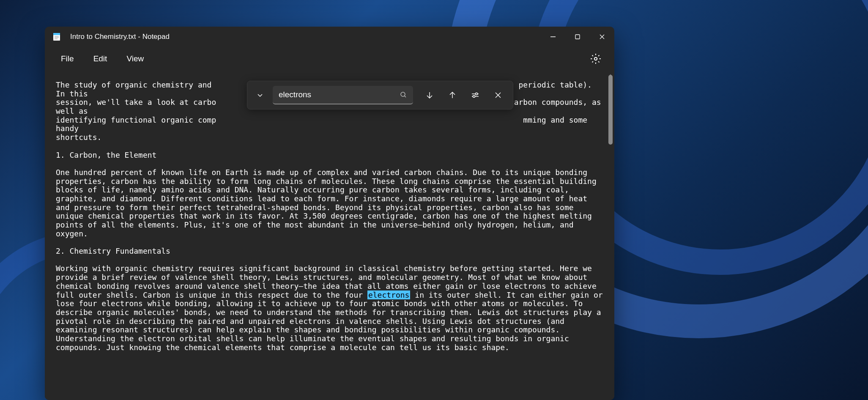 The height and width of the screenshot is (400, 868). Describe the element at coordinates (430, 95) in the screenshot. I see `find-next-button` at that location.